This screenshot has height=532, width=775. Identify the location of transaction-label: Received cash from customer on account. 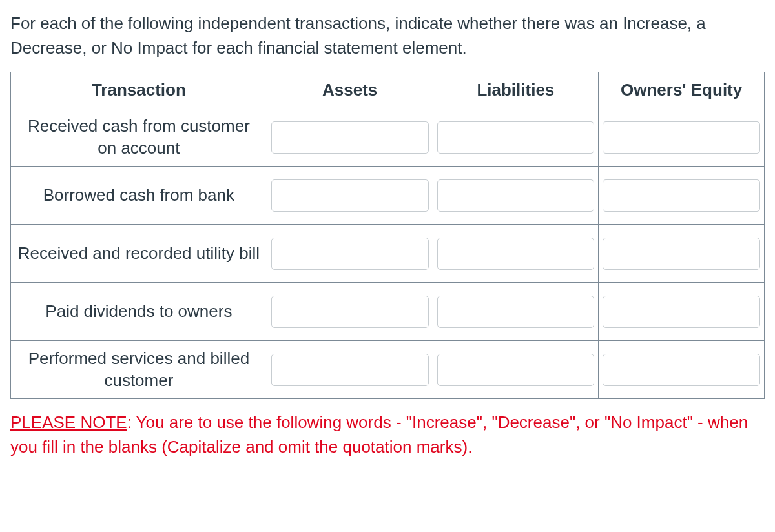
(140, 138).